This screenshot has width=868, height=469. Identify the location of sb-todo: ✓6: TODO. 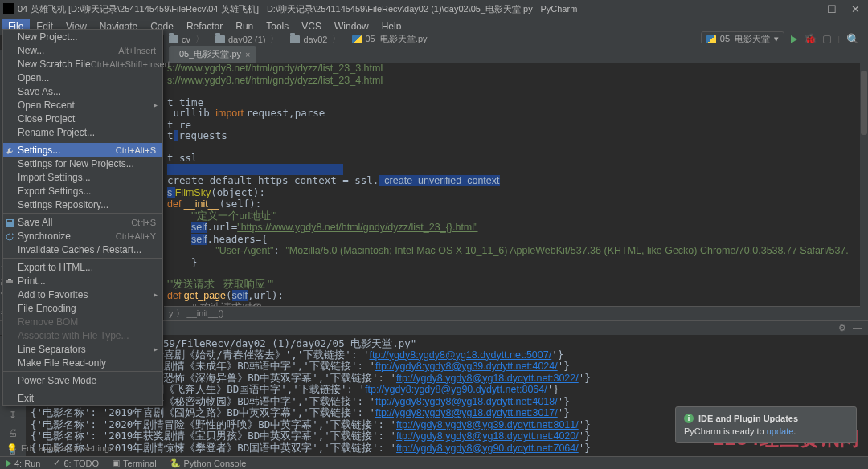
(76, 463).